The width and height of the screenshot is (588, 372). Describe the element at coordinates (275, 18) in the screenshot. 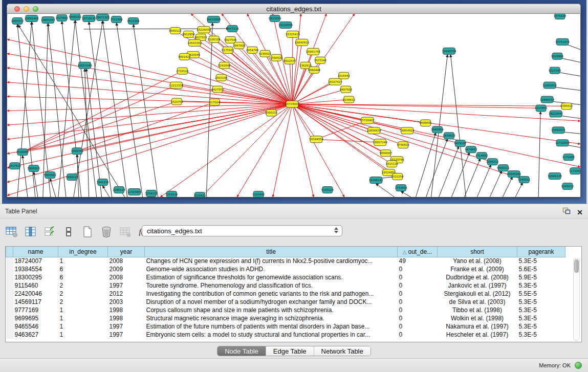

I see `graph-node: 8813054` at that location.